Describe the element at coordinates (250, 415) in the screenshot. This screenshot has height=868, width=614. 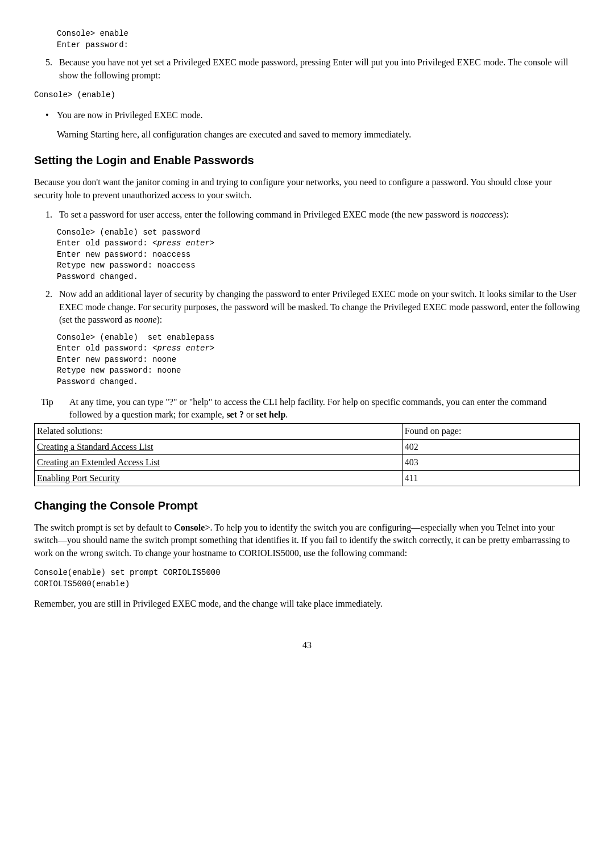
I see `text: or` at that location.